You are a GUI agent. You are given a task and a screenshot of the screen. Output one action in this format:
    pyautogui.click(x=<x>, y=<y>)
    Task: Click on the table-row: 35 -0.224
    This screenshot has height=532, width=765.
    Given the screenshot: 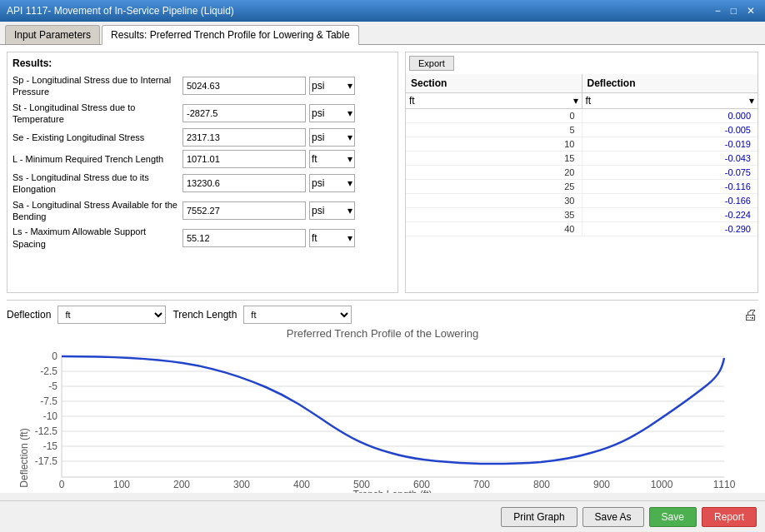 What is the action you would take?
    pyautogui.click(x=582, y=215)
    